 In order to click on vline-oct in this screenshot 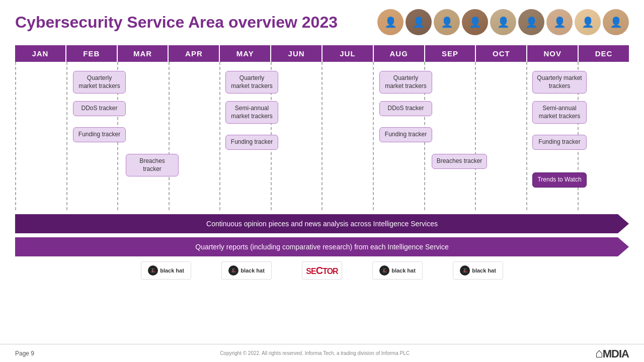, I will do `click(475, 136)`.